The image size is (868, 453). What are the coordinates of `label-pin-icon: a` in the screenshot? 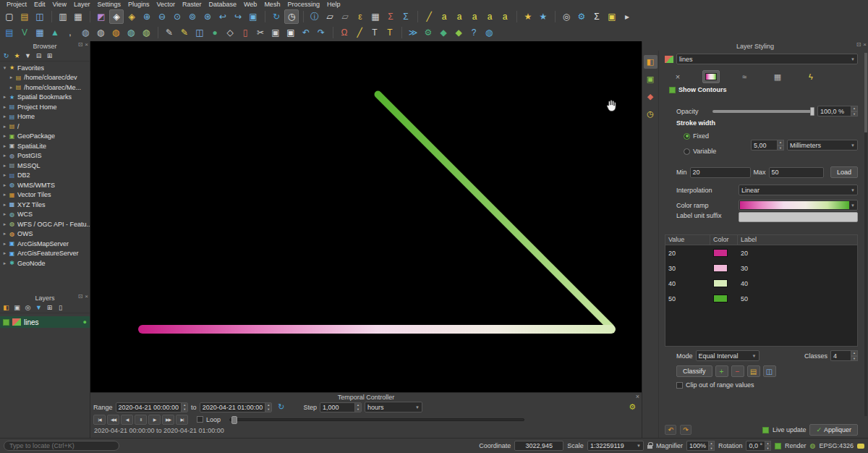 It's located at (475, 17).